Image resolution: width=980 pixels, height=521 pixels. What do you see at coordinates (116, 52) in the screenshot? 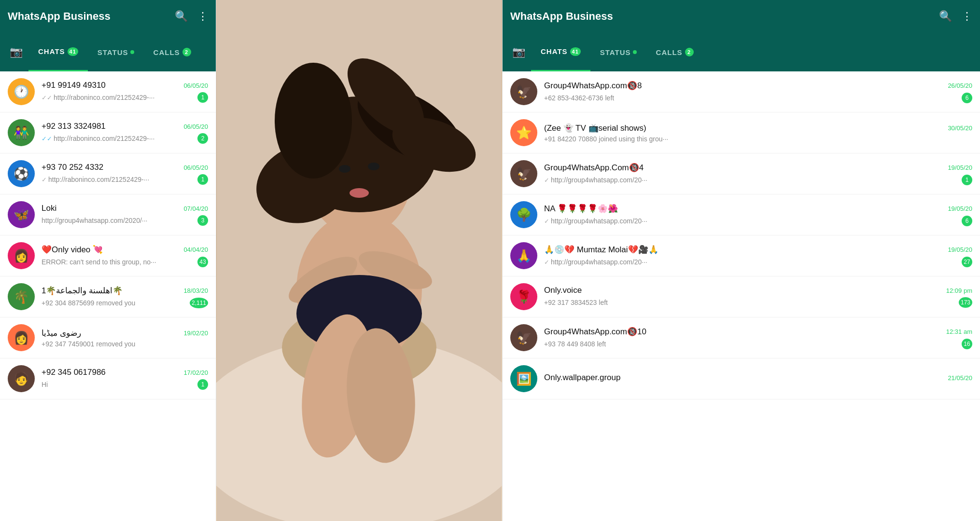
I see `left-tab-status: STATUS` at bounding box center [116, 52].